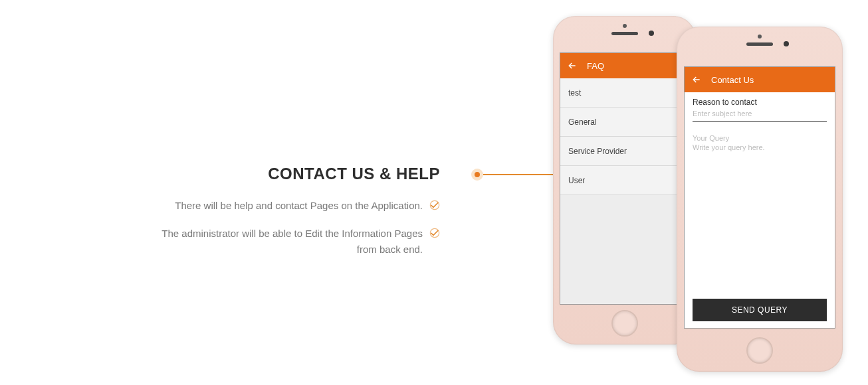 The image size is (868, 385). Describe the element at coordinates (220, 217) in the screenshot. I see `feature-text-block: CONTACT US & HELP There will be help and…` at that location.